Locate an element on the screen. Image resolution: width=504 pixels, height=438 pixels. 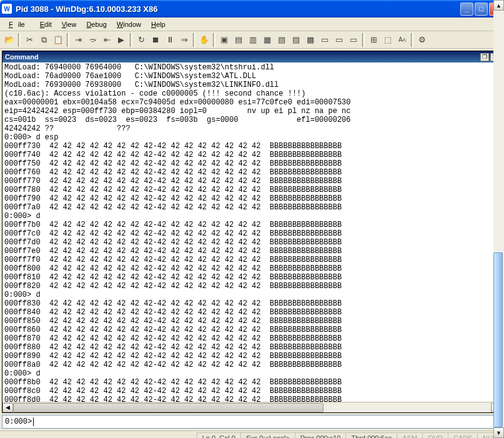
vertical-scrollbar: ▲ ▼ is located at coordinates (497, 232).